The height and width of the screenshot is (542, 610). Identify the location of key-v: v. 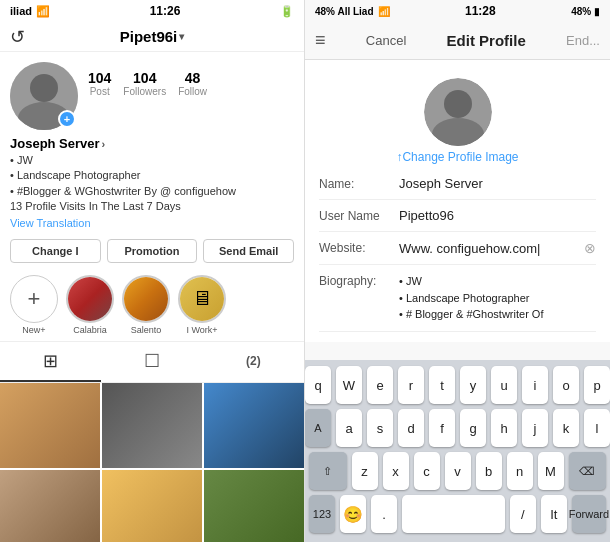
(458, 471).